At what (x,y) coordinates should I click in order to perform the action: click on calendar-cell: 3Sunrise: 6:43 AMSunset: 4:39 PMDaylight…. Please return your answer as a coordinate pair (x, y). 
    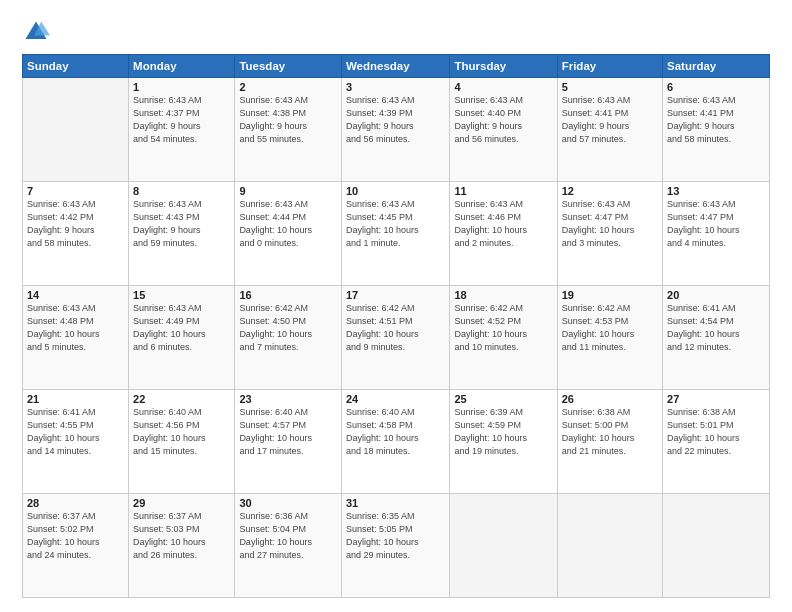
    Looking at the image, I should click on (396, 130).